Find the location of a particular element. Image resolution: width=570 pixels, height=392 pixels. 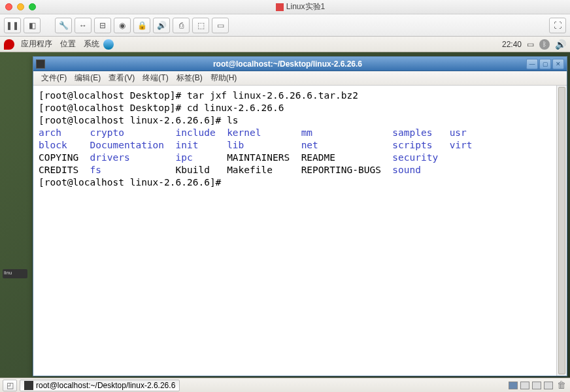

menu-edit: 编辑(E) is located at coordinates (88, 78).